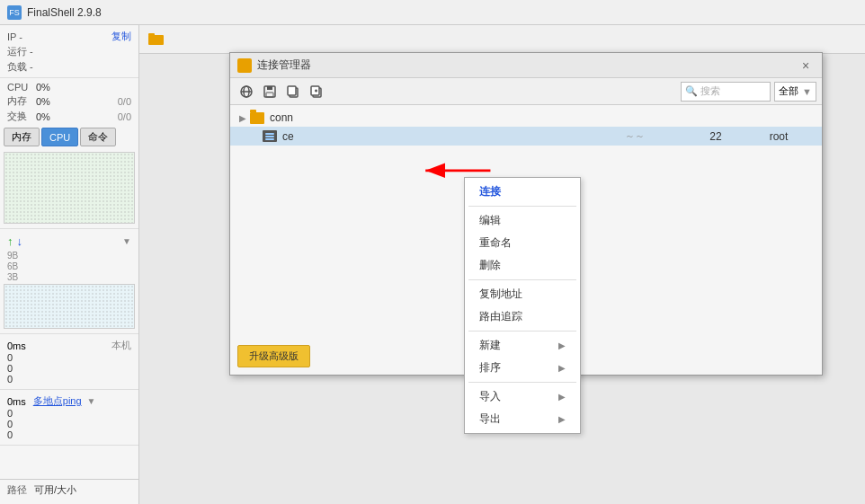 This screenshot has height=504, width=865. What do you see at coordinates (726, 92) in the screenshot?
I see `search-box: 🔍 搜索` at bounding box center [726, 92].